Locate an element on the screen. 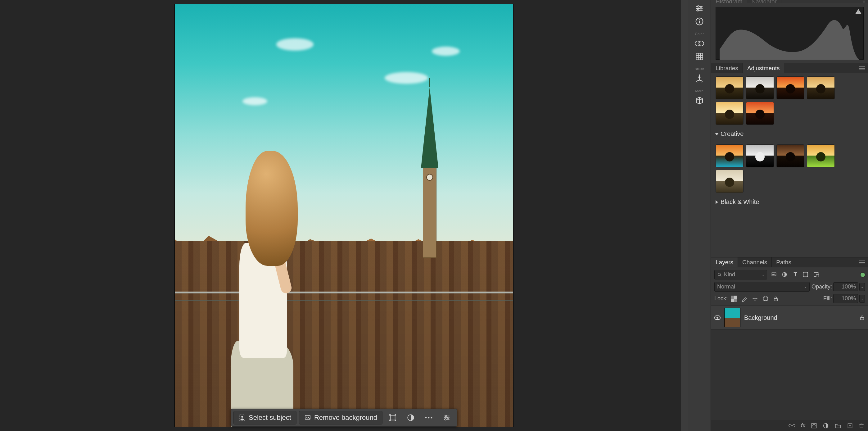 The height and width of the screenshot is (431, 868). collapsed-panel-dock: Color Brush More is located at coordinates (700, 216).